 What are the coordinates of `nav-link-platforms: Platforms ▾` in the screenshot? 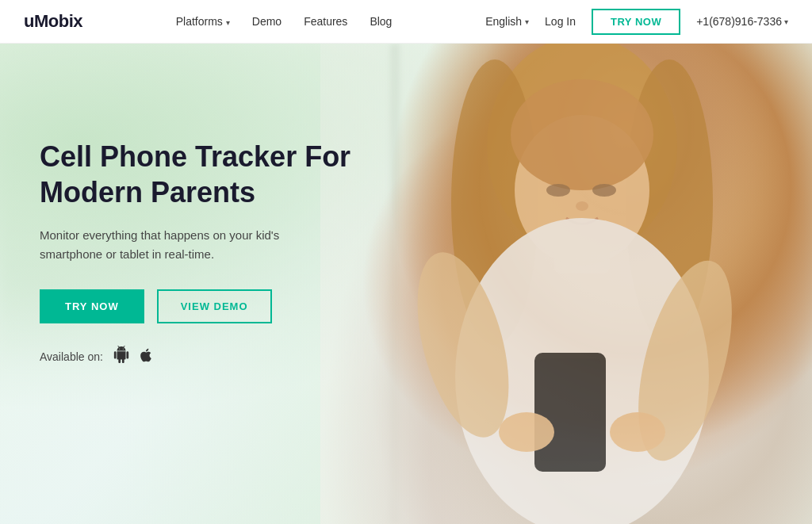 It's located at (203, 21).